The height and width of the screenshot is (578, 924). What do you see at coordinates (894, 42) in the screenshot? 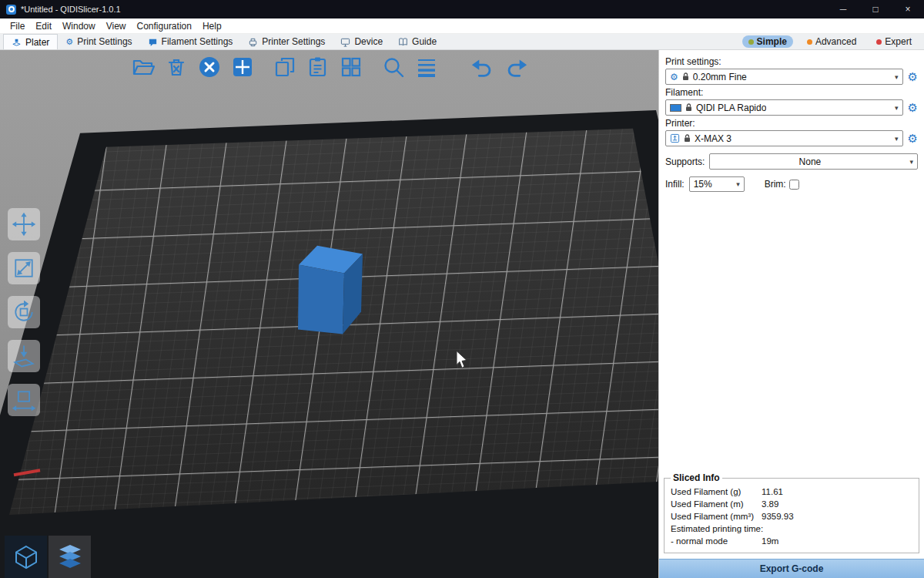
I see `mode-expert: Expert` at bounding box center [894, 42].